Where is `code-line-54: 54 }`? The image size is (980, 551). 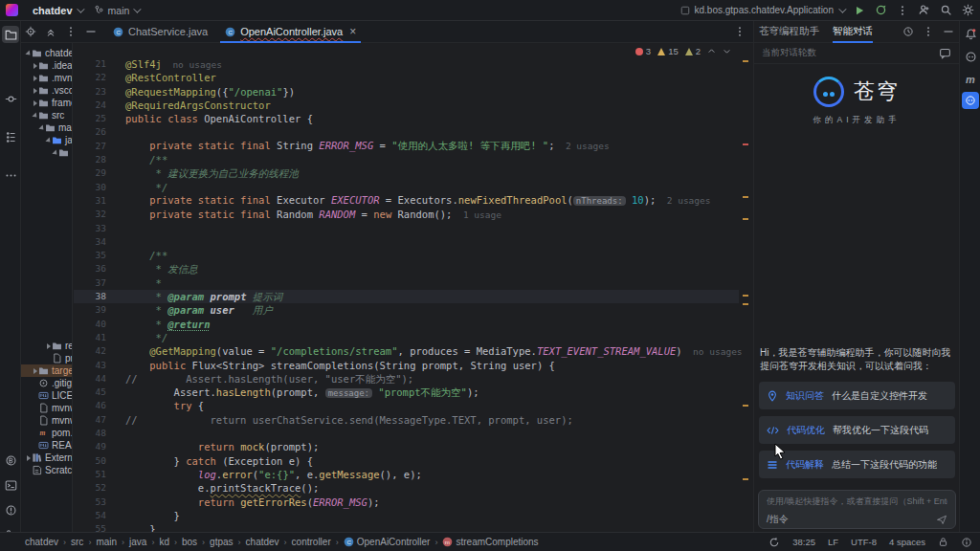
code-line-54: 54 } is located at coordinates (406, 516).